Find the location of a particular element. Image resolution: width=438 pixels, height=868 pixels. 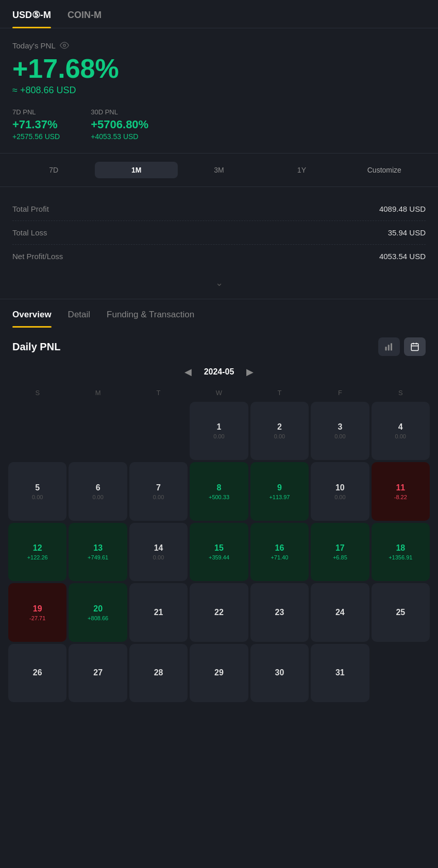

cal-cell-day-1: 10.00 is located at coordinates (218, 431).